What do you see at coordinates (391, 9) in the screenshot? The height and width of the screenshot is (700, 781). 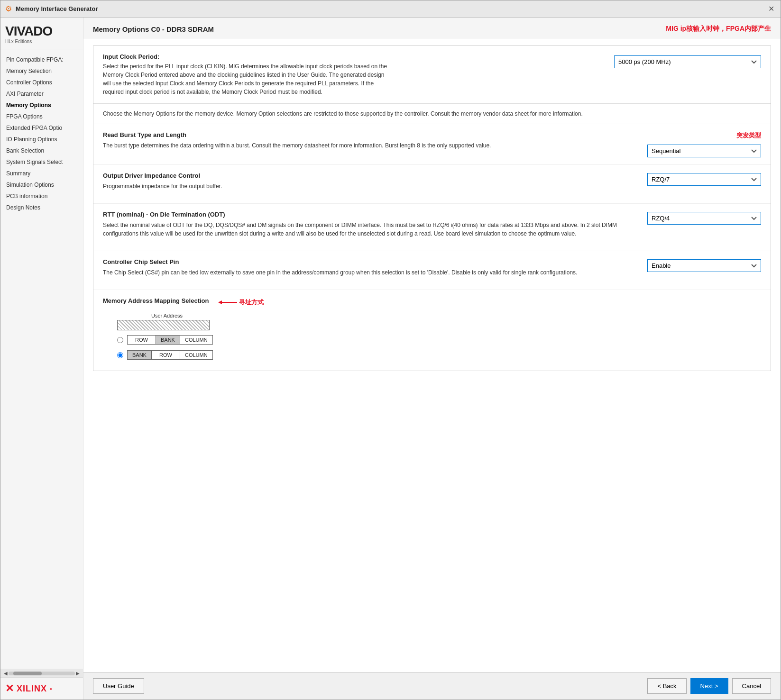 I see `title-bar: ⚙ Memory Interface Generator ✕` at bounding box center [391, 9].